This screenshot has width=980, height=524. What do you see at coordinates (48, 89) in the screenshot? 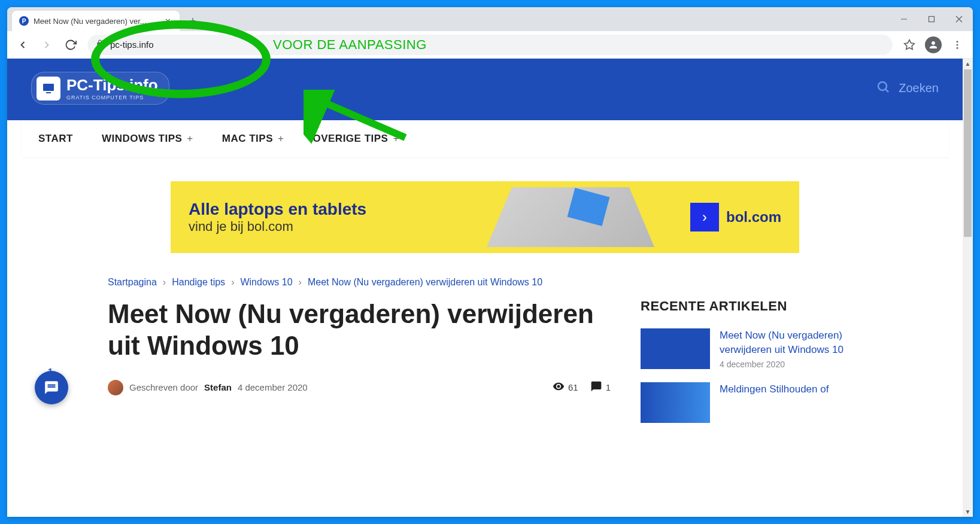
I see `logo-icon` at bounding box center [48, 89].